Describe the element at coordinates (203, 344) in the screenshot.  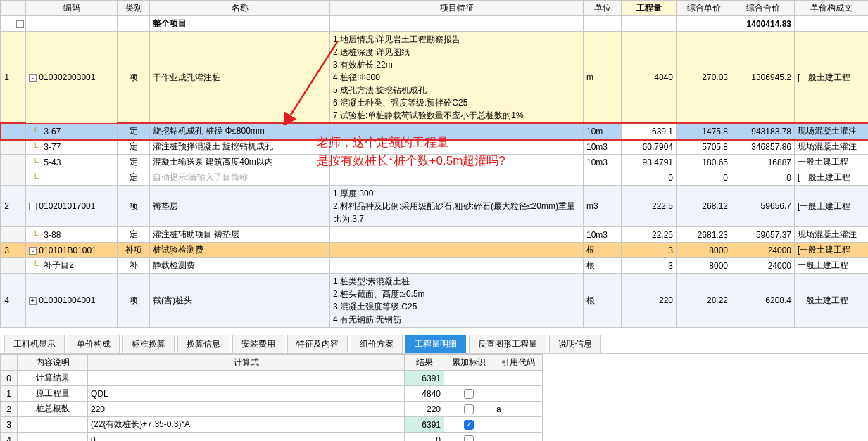
I see `tab-3: 换算信息` at that location.